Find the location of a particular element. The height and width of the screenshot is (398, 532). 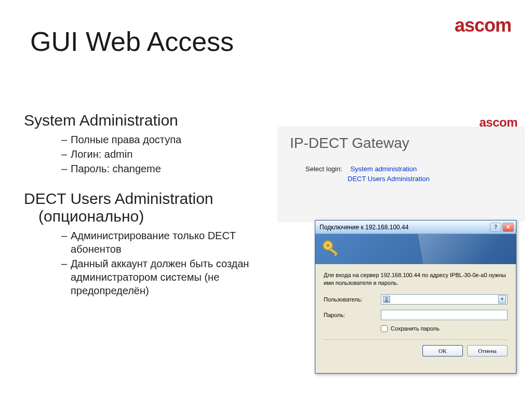

section1-heading: System Administration is located at coordinates (141, 120).